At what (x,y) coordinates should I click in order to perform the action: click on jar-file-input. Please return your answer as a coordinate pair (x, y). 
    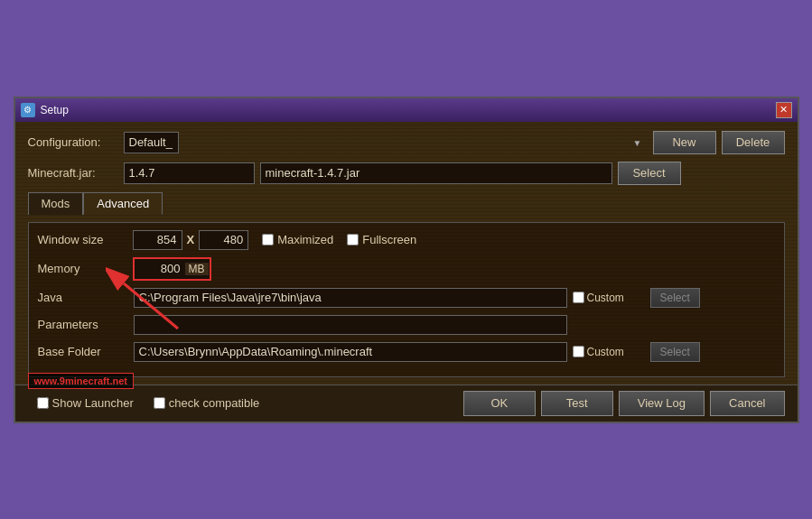
    Looking at the image, I should click on (436, 173).